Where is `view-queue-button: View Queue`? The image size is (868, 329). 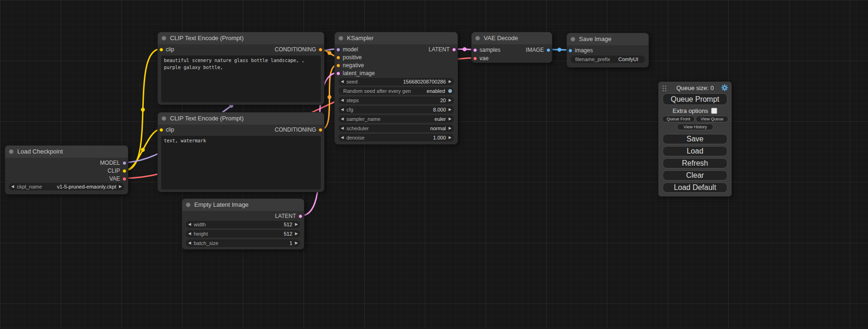 view-queue-button: View Queue is located at coordinates (712, 119).